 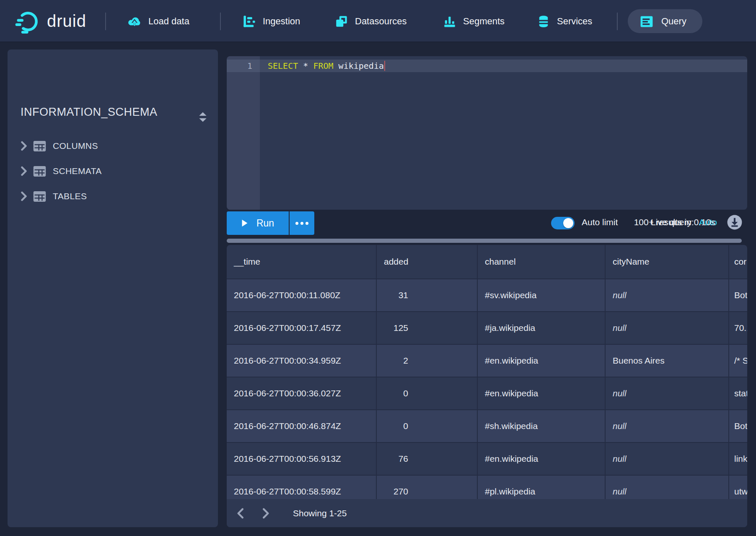 I want to click on nav-item-label: Segments, so click(x=484, y=21).